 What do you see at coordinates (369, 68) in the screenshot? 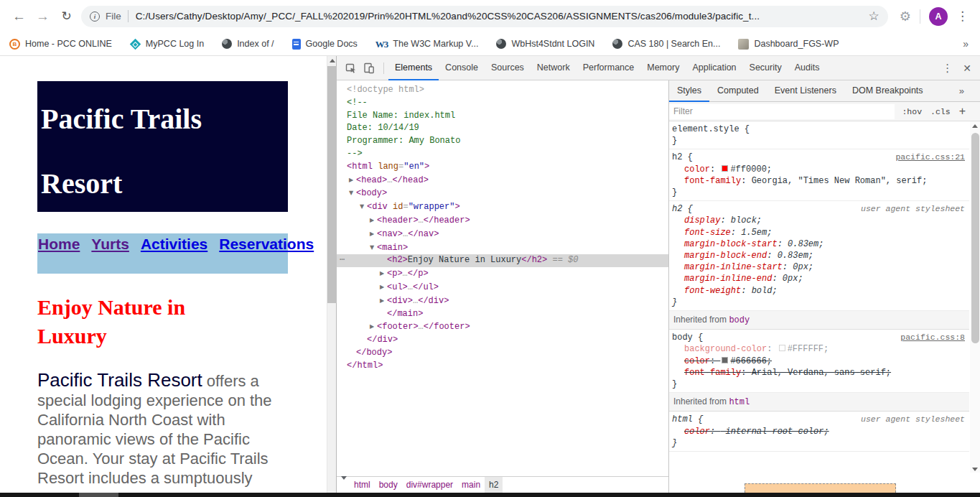
I see `device-toolbar-icon` at bounding box center [369, 68].